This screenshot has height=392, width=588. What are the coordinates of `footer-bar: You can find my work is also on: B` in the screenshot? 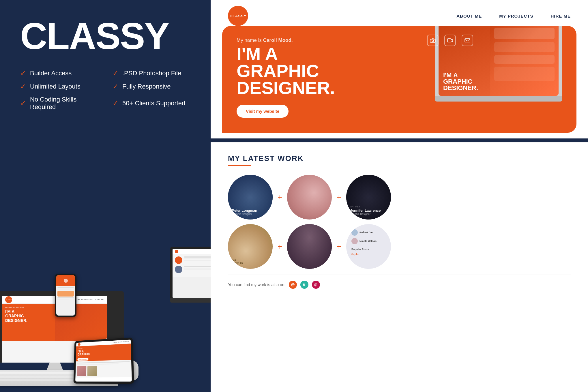 It's located at (399, 283).